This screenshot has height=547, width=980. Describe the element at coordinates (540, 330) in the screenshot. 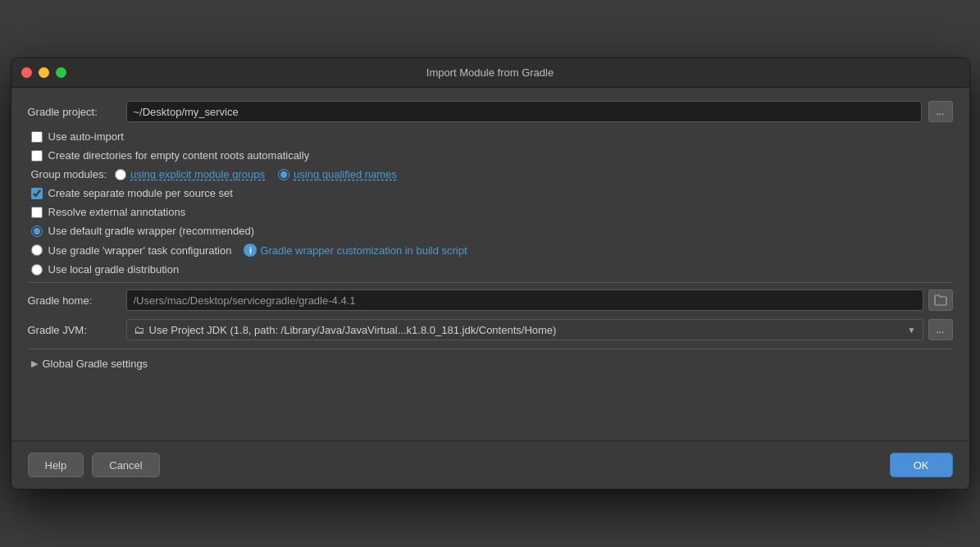

I see `gradle-jvm-select-wrap: 🗂 Use Project JDK (1.8, path: /Library/J…` at that location.